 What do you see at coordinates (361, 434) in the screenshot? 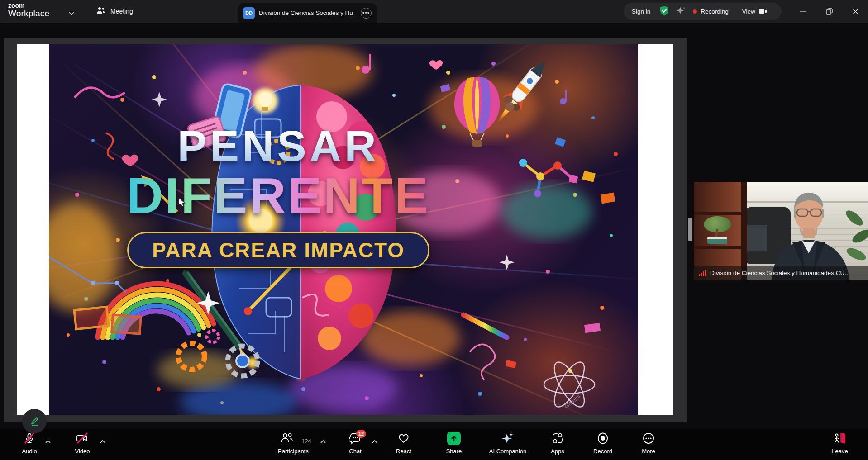
I see `chat-unread-badge: 12` at bounding box center [361, 434].